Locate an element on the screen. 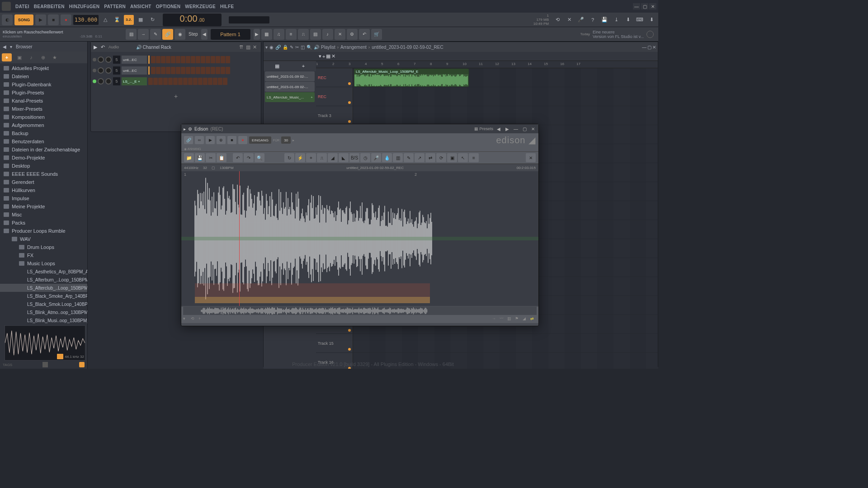  pl-zoom-icon: + is located at coordinates (324, 56).